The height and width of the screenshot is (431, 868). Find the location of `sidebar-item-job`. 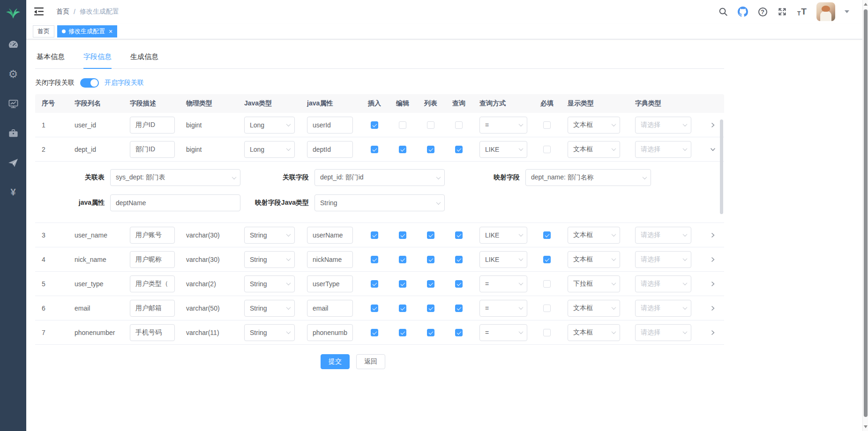

sidebar-item-job is located at coordinates (13, 133).